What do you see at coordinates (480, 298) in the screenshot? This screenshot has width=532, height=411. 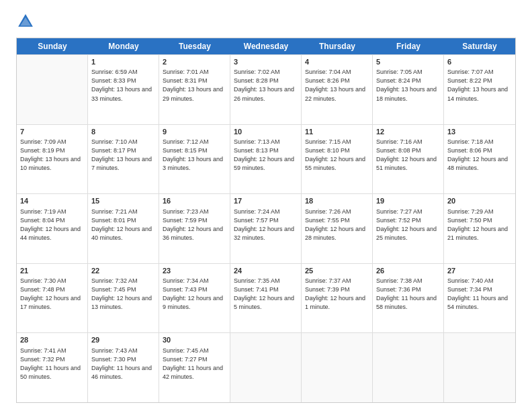 I see `calendar-cell: 27Sunrise: 7:40 AMSunset: 7:34 PMDayligh…` at bounding box center [480, 298].